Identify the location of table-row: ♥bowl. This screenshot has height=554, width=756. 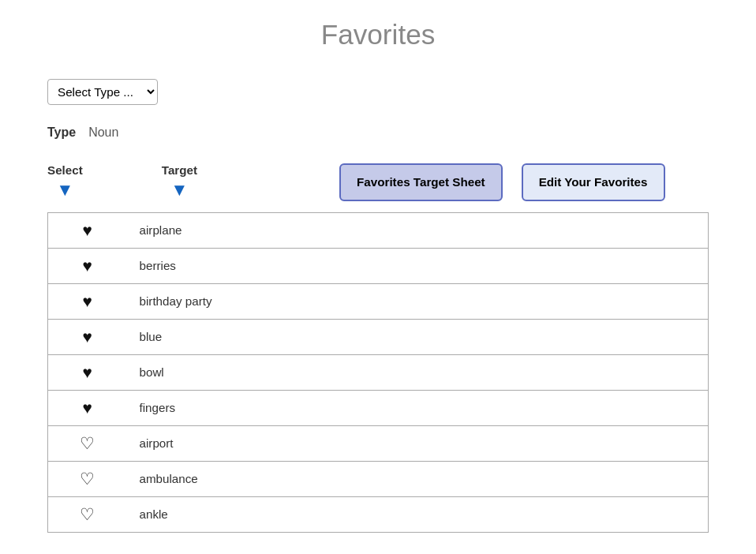
(379, 372).